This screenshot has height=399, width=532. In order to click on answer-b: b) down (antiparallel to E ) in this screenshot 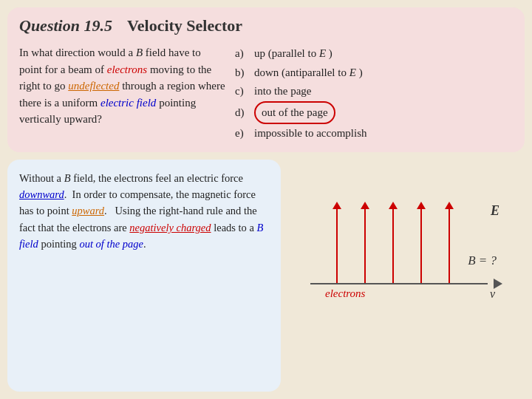, I will do `click(374, 73)`.